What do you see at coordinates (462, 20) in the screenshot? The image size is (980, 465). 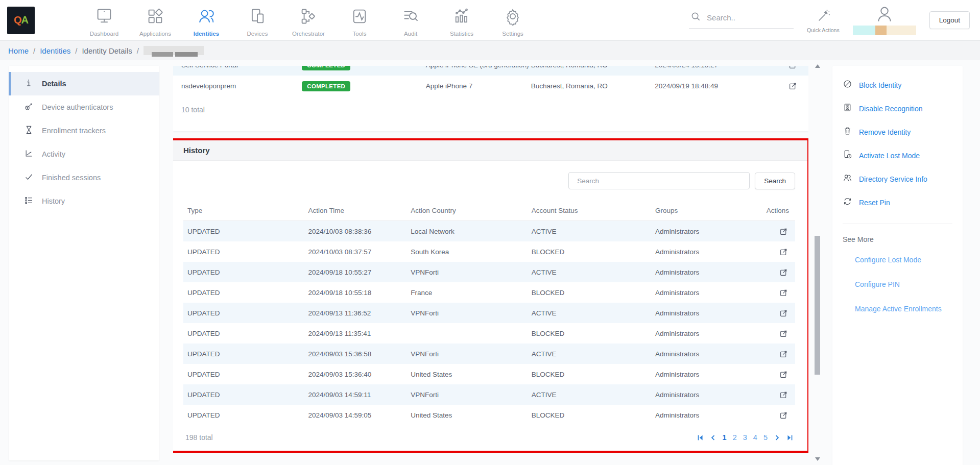 I see `nav-item-statistics: Statistics` at bounding box center [462, 20].